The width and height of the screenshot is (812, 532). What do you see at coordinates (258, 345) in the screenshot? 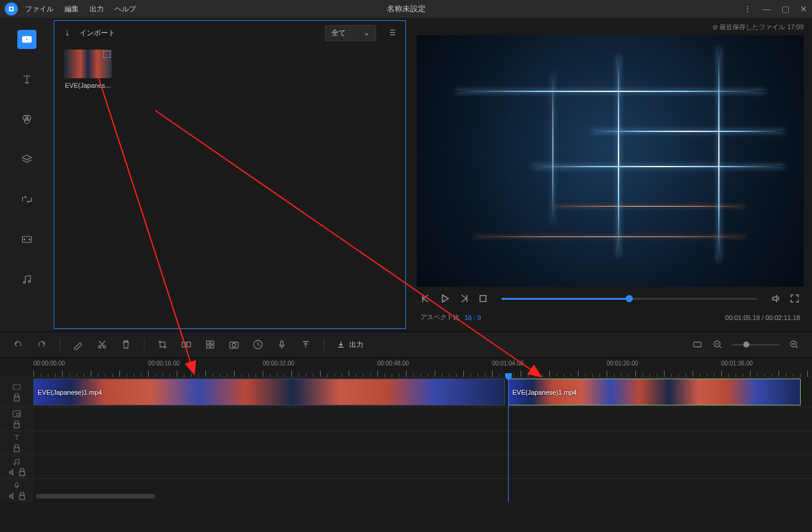
I see `speed-tool` at bounding box center [258, 345].